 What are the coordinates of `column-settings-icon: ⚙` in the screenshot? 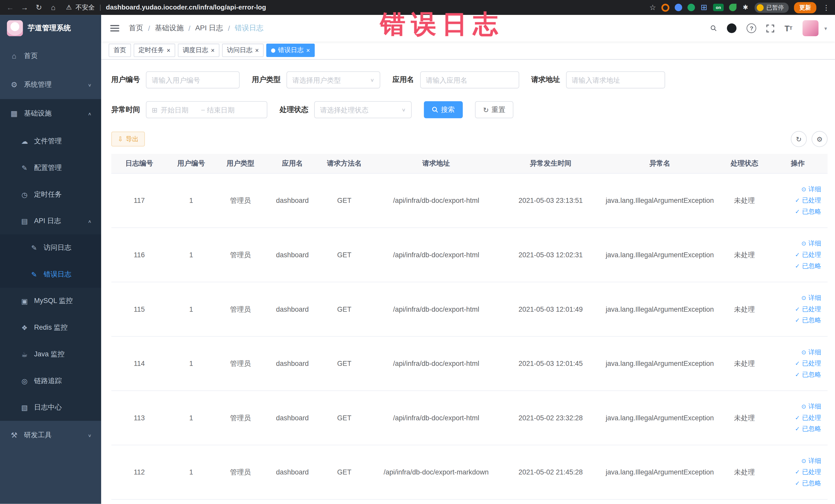 It's located at (819, 139).